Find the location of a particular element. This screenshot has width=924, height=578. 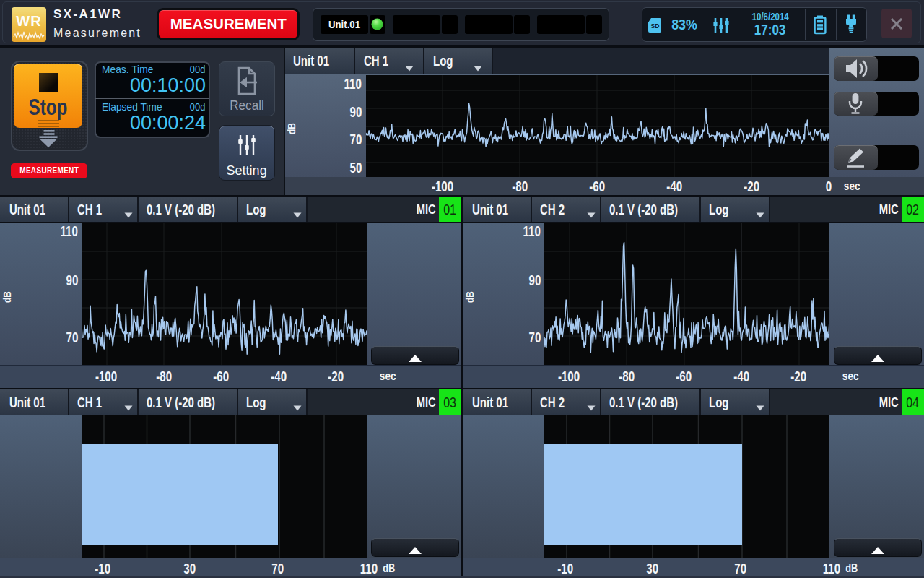

svg-text: WR is located at coordinates (29, 21).